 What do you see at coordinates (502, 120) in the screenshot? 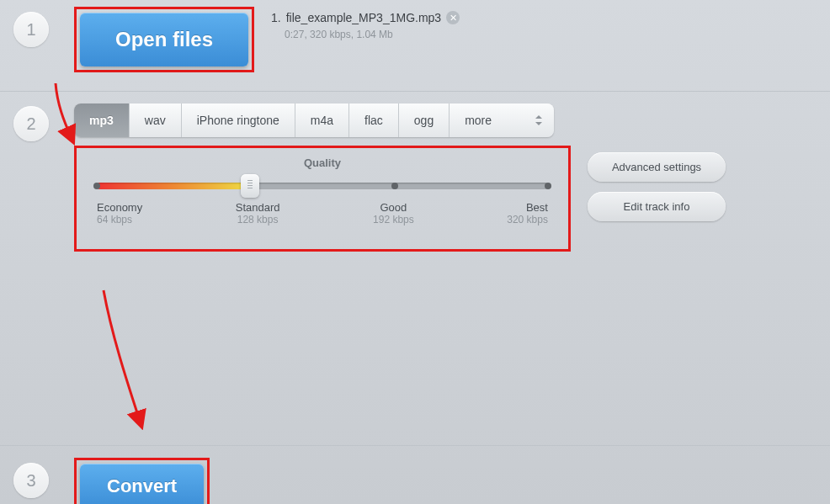
I see `format-tab-more: more` at bounding box center [502, 120].